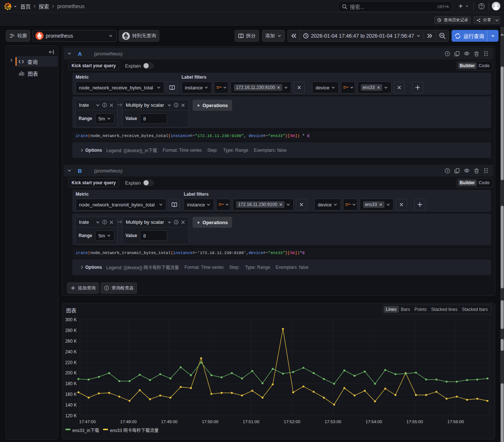  What do you see at coordinates (71, 394) in the screenshot?
I see `svg-text: 160 K` at bounding box center [71, 394].